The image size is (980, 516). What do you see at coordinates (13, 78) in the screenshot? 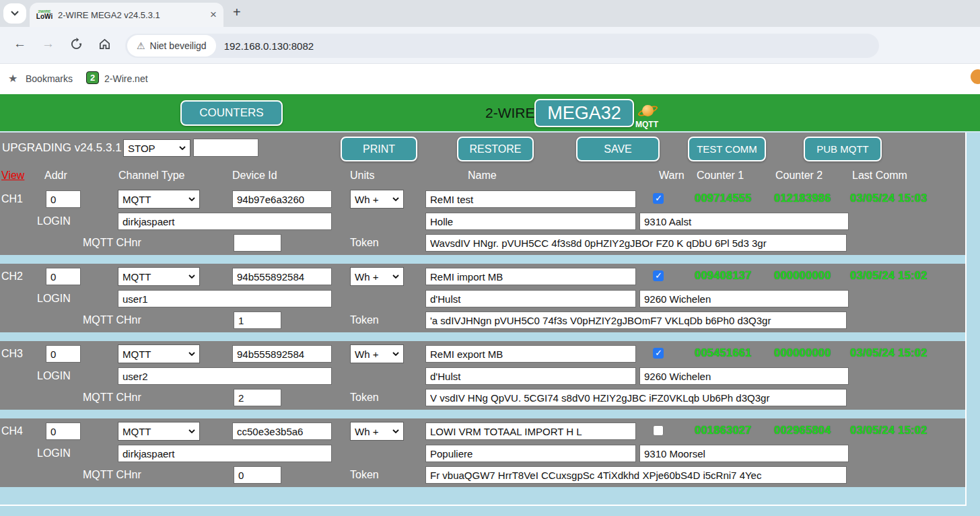
I see `star-icon: ★` at bounding box center [13, 78].